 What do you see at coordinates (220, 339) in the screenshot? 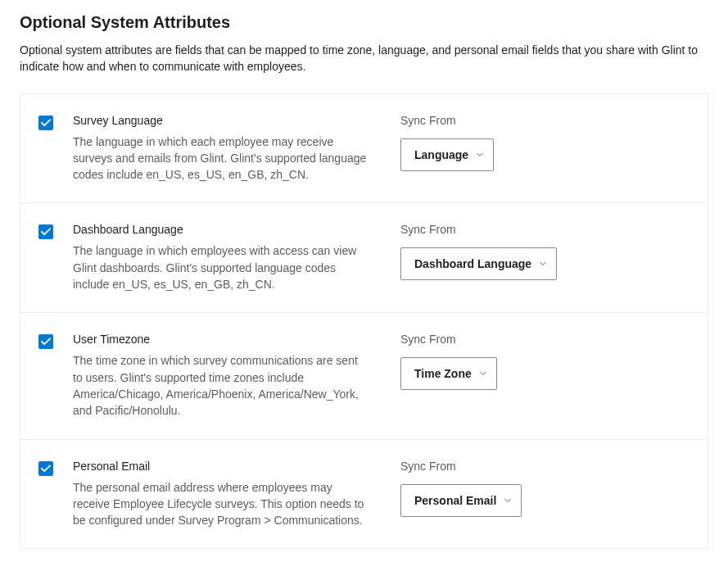
I see `attribute-title: User Timezone` at bounding box center [220, 339].